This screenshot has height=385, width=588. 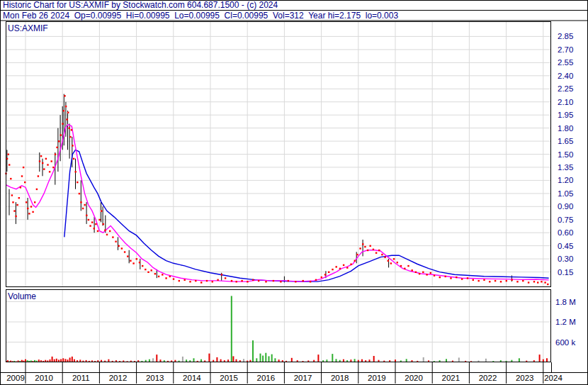 I want to click on svg-text: 1.05, so click(x=565, y=194).